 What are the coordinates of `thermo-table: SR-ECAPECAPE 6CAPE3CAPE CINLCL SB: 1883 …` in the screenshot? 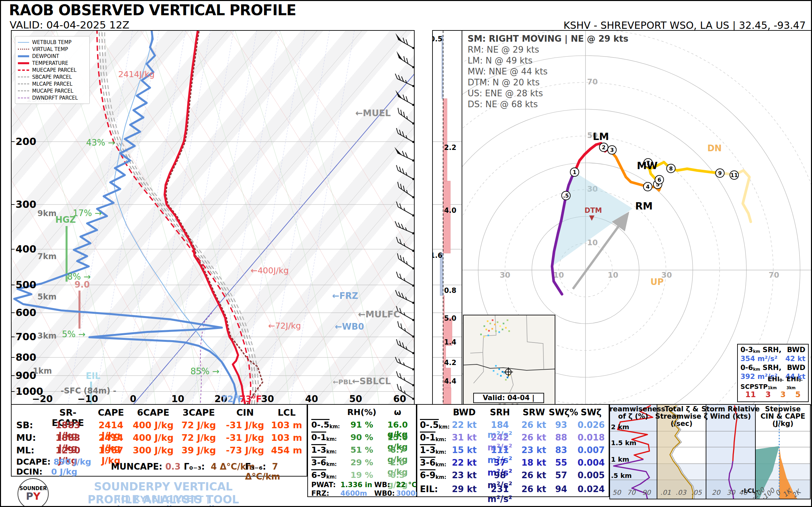 It's located at (159, 440).